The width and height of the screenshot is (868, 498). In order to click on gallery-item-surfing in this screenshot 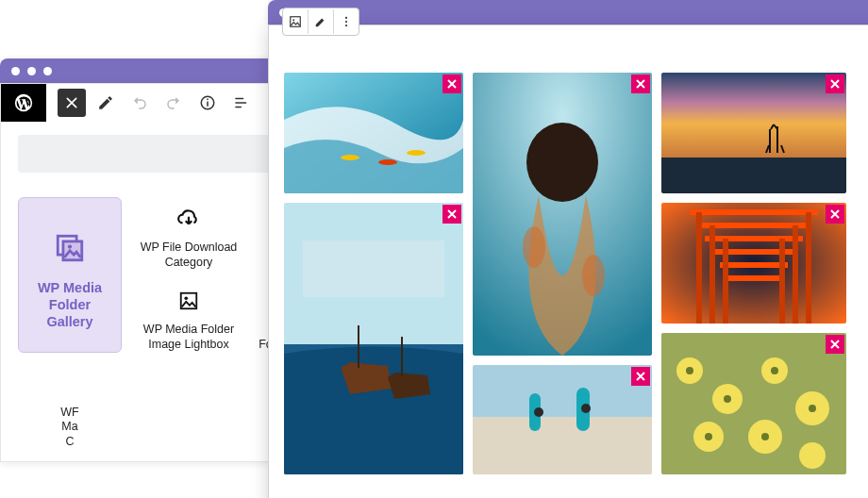, I will do `click(374, 133)`.